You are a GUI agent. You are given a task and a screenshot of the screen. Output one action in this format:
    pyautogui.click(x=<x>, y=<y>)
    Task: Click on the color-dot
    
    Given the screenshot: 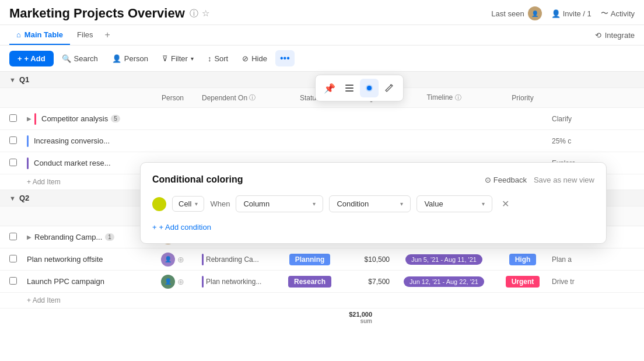 What is the action you would take?
    pyautogui.click(x=159, y=204)
    